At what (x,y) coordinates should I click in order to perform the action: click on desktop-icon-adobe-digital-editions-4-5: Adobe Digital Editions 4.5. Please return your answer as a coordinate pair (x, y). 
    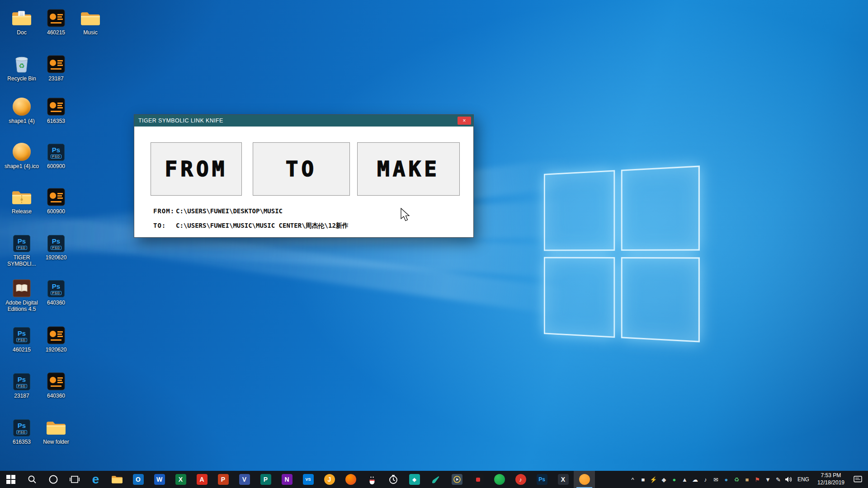
    Looking at the image, I should click on (22, 295).